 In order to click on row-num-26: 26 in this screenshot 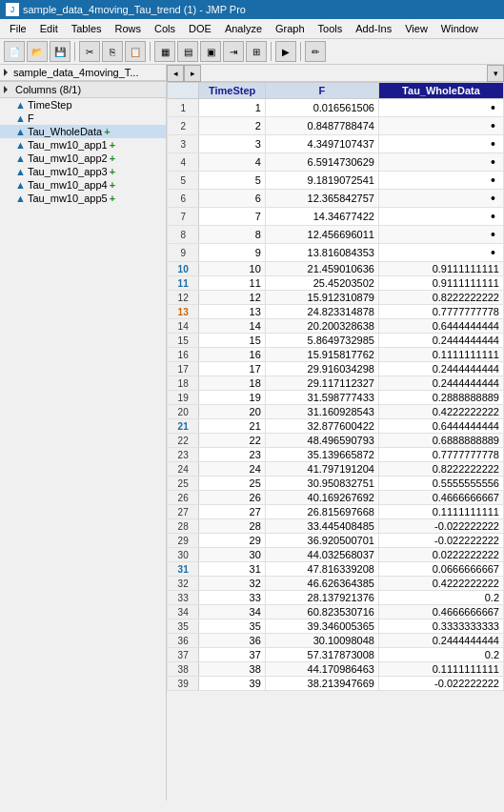, I will do `click(183, 497)`.